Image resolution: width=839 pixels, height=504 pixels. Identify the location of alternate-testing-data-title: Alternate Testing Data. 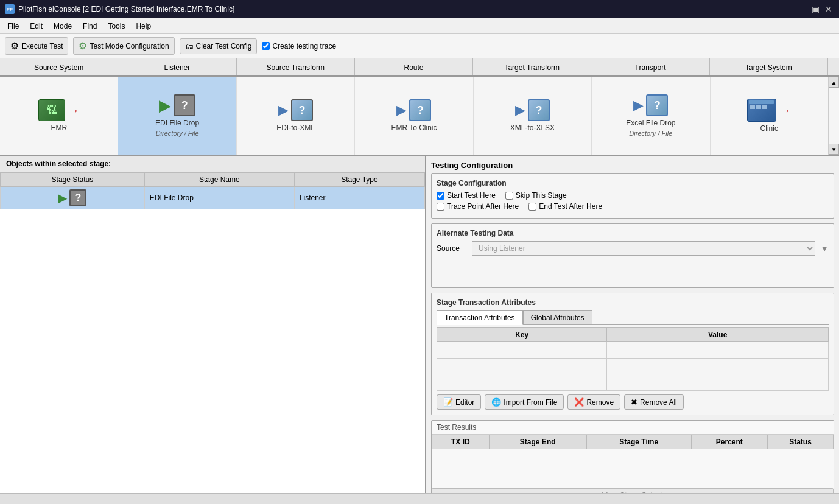
(633, 233).